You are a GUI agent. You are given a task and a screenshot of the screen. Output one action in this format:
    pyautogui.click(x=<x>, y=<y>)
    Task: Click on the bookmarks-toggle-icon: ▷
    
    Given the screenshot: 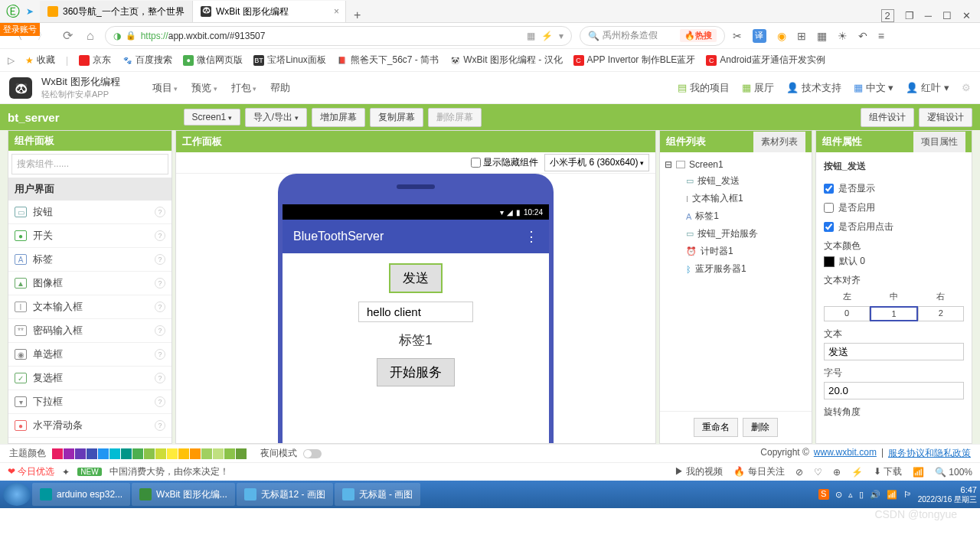 What is the action you would take?
    pyautogui.click(x=11, y=60)
    